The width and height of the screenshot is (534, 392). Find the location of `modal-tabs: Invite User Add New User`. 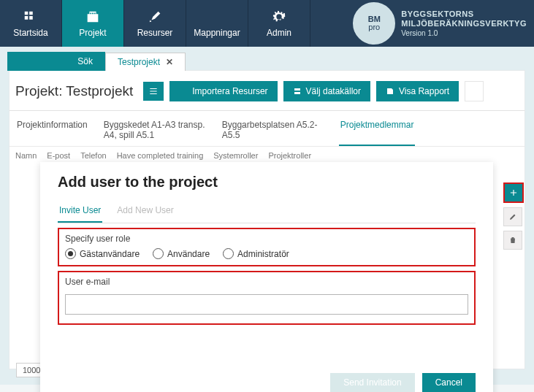

modal-tabs: Invite User Add New User is located at coordinates (267, 212).